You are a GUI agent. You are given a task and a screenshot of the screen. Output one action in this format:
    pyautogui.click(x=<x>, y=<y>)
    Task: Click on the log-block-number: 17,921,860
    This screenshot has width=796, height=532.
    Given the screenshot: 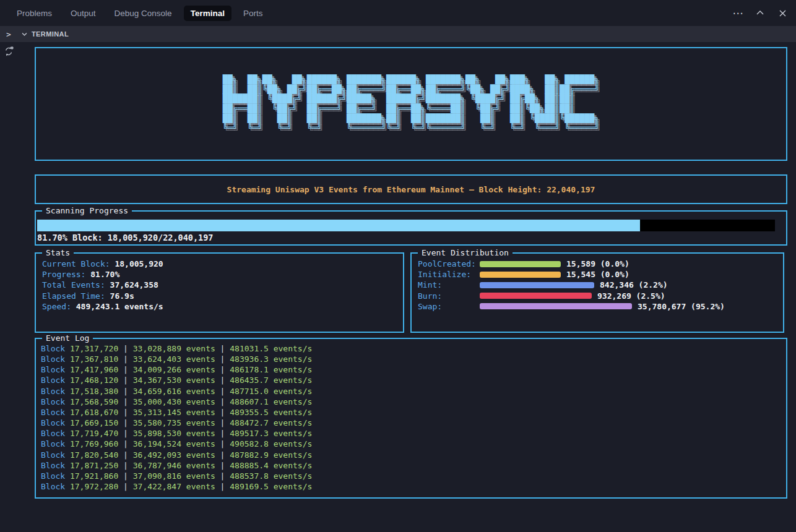 What is the action you would take?
    pyautogui.click(x=94, y=476)
    